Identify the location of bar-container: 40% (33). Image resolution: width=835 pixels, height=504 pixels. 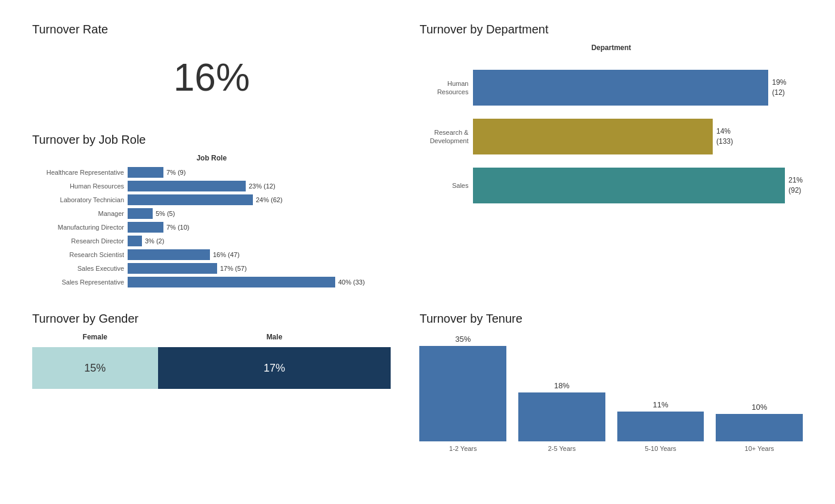
(259, 282).